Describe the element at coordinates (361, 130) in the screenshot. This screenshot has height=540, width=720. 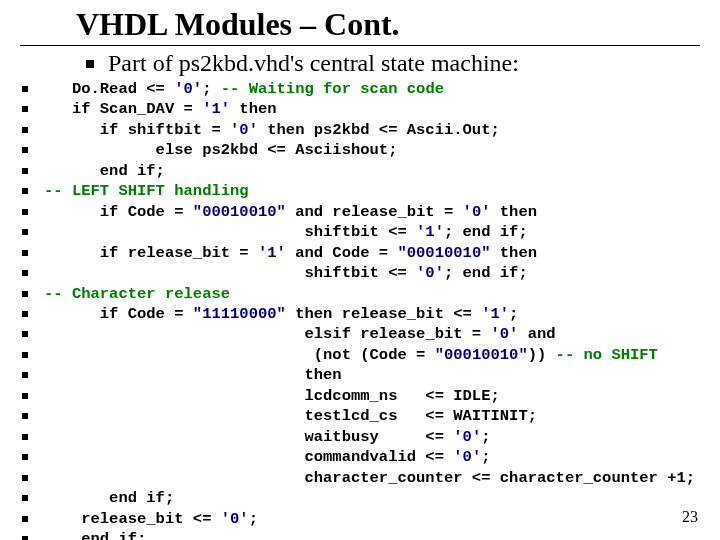
I see `code-line: if shiftbit = '0' then ps2kbd <= Ascii.O…` at that location.